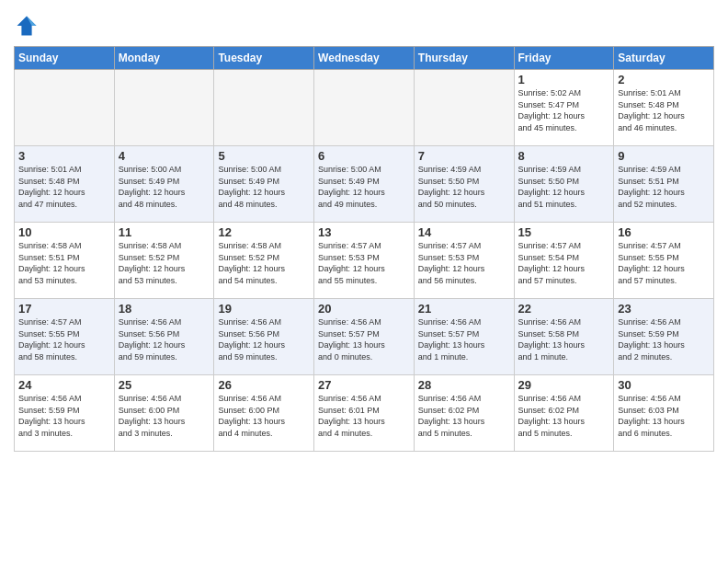  Describe the element at coordinates (564, 110) in the screenshot. I see `day-info: Sunrise: 5:02 AM Sunset: 5:47 PM Dayligh…` at that location.